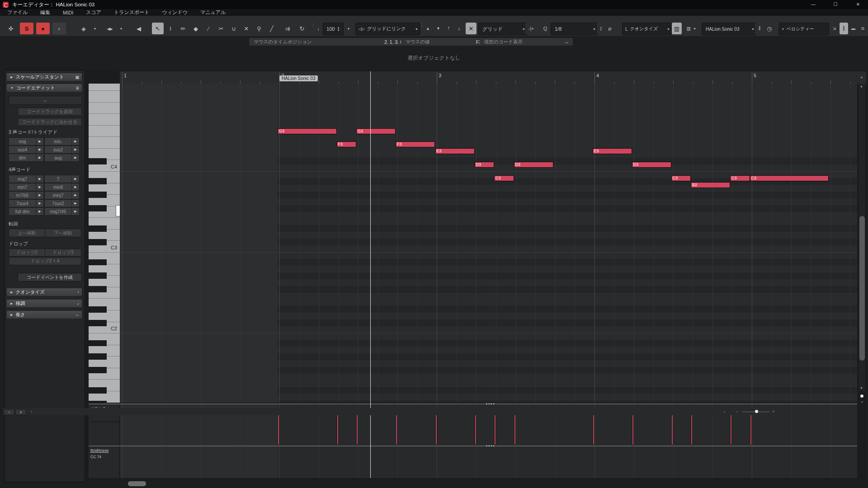 The width and height of the screenshot is (868, 488). What do you see at coordinates (757, 411) in the screenshot?
I see `hzoom-slider` at bounding box center [757, 411].